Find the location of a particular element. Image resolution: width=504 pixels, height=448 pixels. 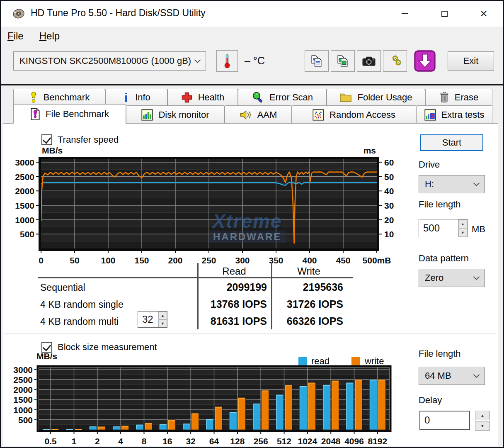

camera-icon is located at coordinates (369, 61).